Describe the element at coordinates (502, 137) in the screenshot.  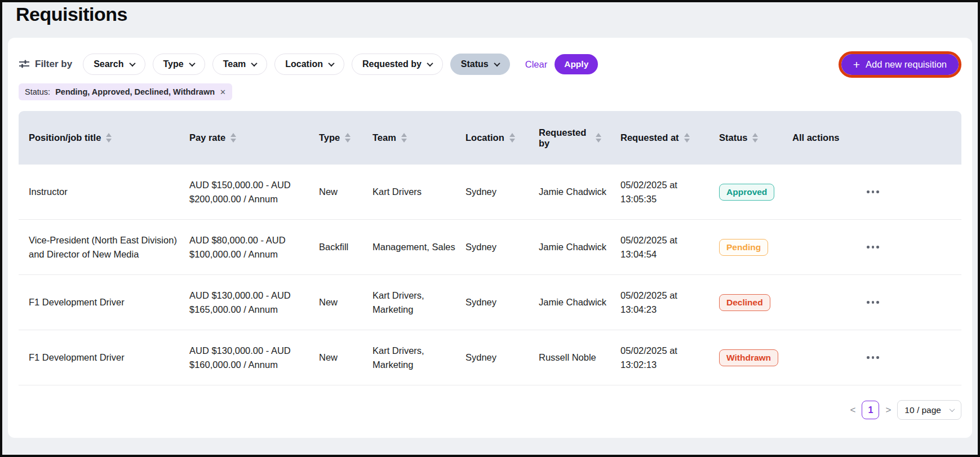
I see `col-header-location: Location` at that location.